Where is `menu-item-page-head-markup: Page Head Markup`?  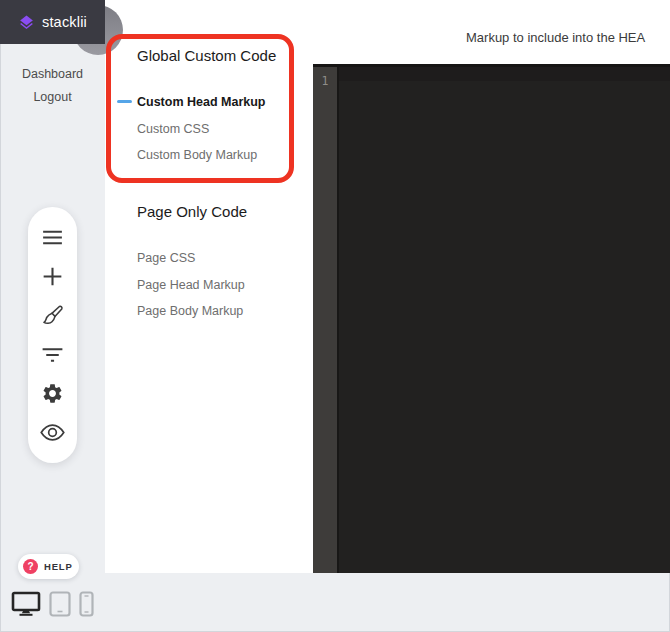
menu-item-page-head-markup: Page Head Markup is located at coordinates (191, 285).